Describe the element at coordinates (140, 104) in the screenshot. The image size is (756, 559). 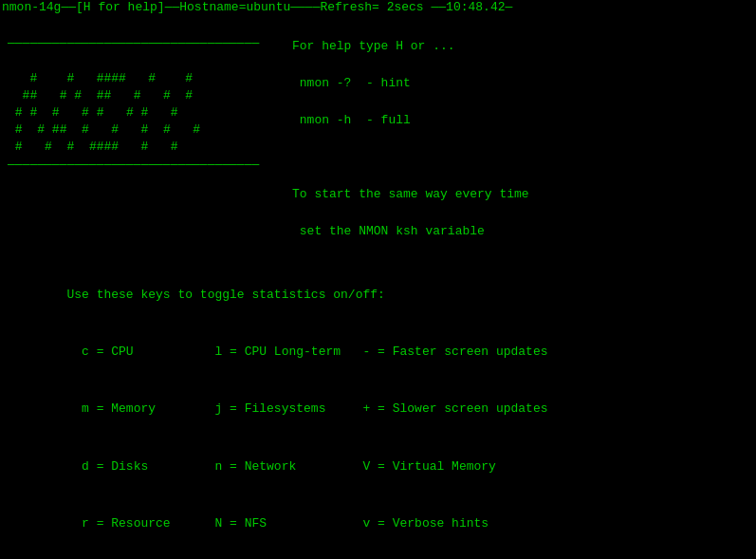
I see `ascii-art: —————————————————————————————————— # # #…` at that location.